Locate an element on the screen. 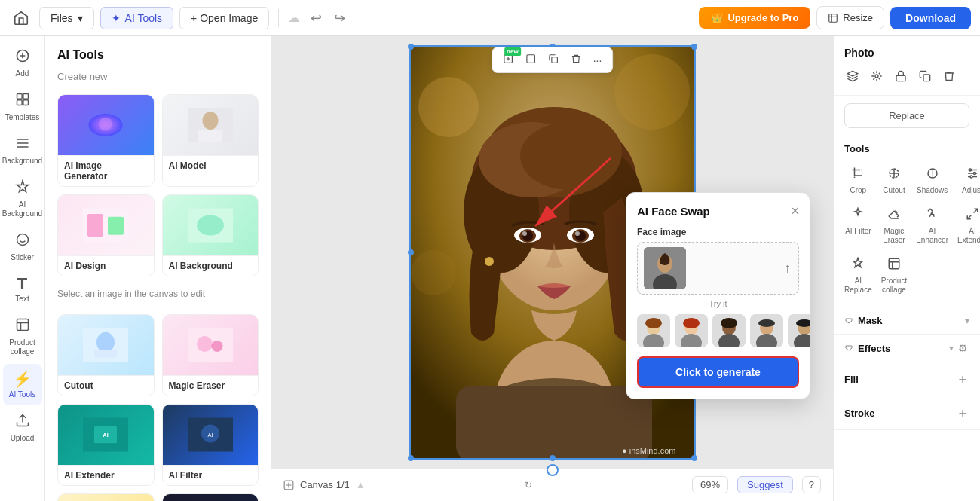 The image size is (980, 501). tool-card-image-gen: AI Image Generator is located at coordinates (106, 140).